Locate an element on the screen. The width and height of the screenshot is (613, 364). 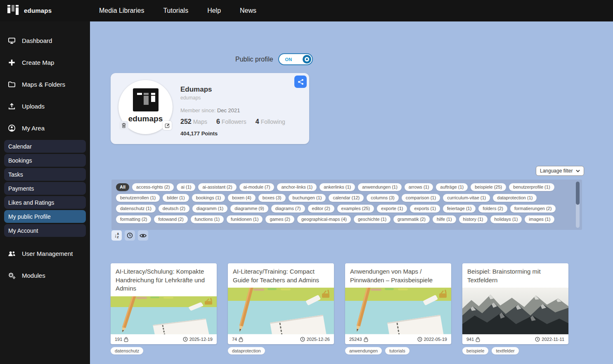
sort-recent-button is located at coordinates (130, 235).